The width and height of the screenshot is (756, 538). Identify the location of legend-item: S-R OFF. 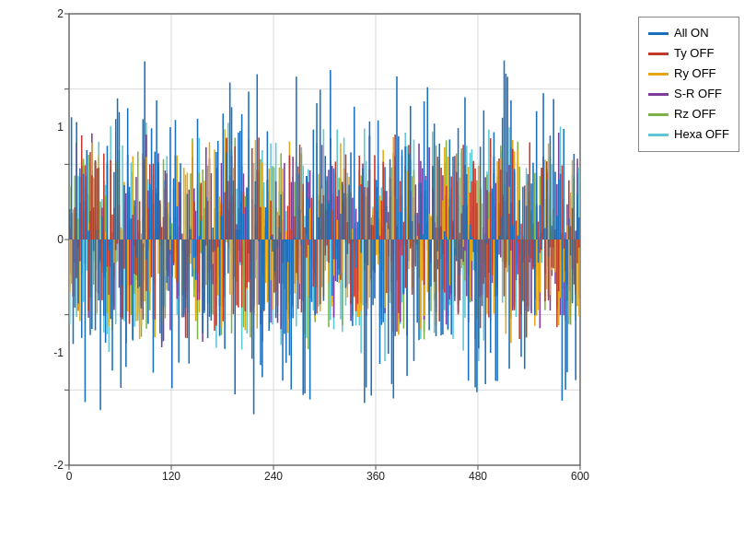
(689, 94).